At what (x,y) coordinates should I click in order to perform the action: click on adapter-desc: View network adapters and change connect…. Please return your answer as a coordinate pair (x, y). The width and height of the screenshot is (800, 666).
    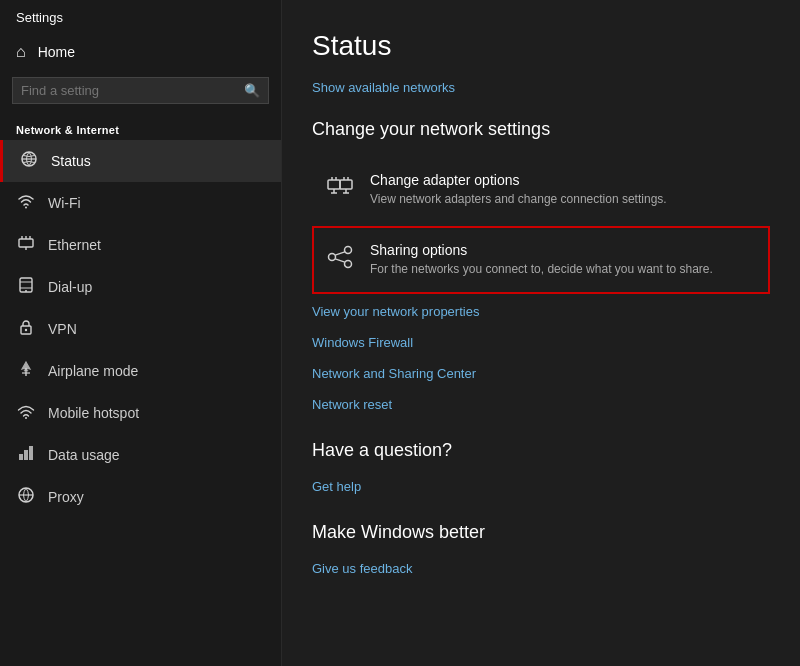
    Looking at the image, I should click on (518, 200).